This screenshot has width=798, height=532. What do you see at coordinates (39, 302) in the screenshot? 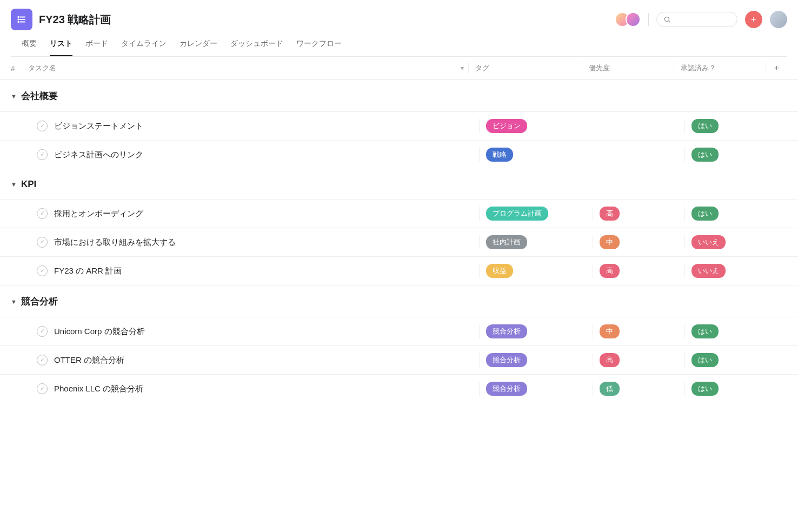
I see `section-name: 競合分析` at bounding box center [39, 302].